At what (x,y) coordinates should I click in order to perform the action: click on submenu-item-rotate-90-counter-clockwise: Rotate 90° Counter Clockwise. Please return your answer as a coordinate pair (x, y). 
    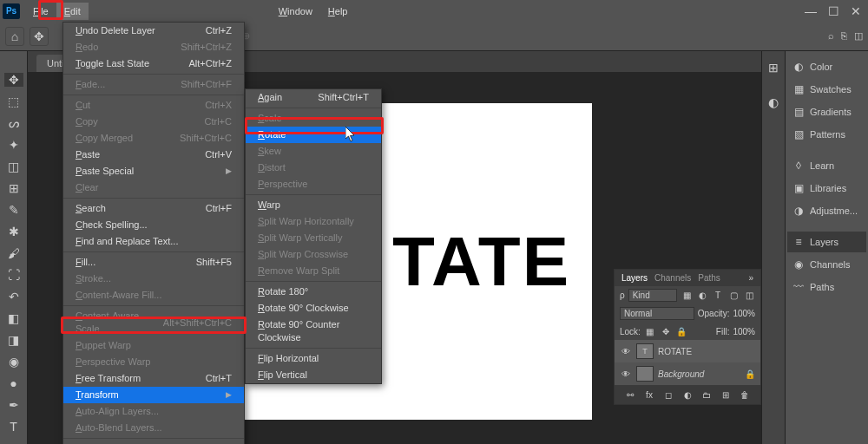
    Looking at the image, I should click on (313, 331).